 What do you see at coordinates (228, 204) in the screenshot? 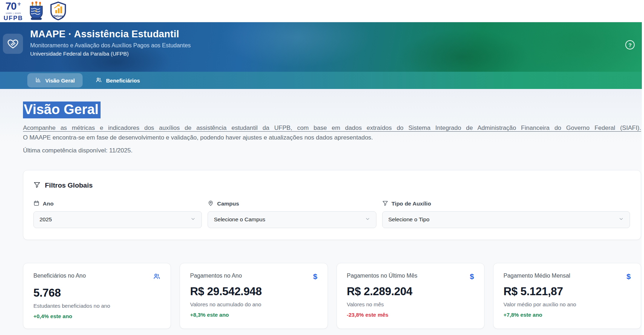
I see `filter-label: Campus` at bounding box center [228, 204].